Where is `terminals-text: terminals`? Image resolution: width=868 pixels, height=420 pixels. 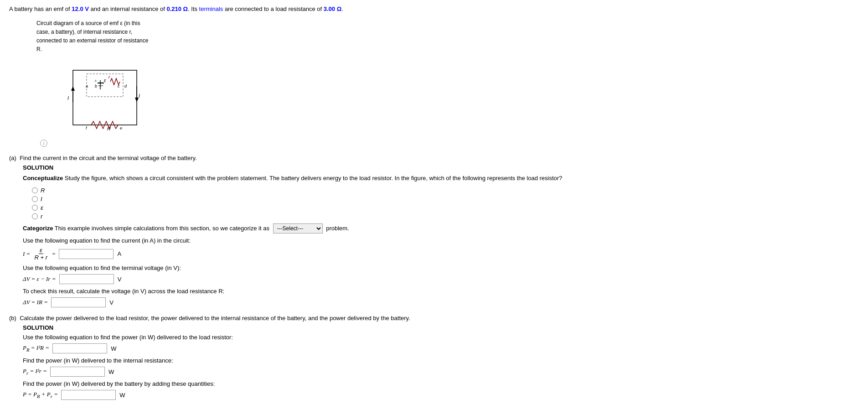 terminals-text: terminals is located at coordinates (212, 9).